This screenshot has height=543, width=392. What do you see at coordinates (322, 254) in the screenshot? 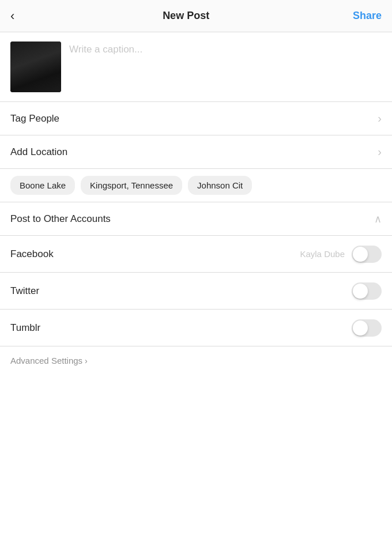
I see `facebook-account-name: Kayla Dube` at bounding box center [322, 254].